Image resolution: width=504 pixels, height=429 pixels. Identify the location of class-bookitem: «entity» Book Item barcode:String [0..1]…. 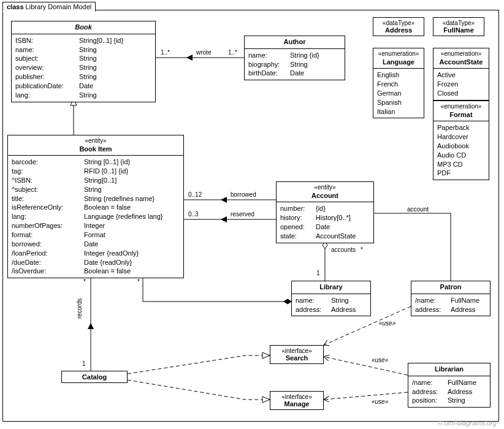
(96, 207).